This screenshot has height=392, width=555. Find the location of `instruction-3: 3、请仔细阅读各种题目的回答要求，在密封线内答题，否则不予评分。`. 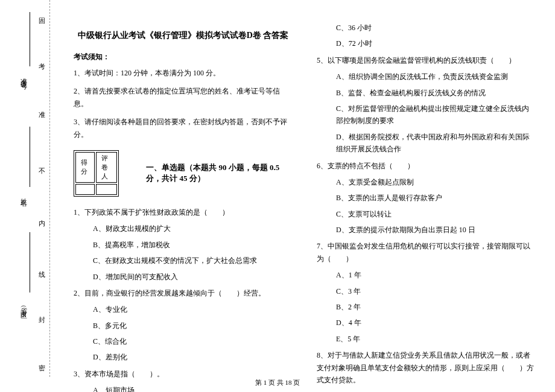

instruction-3: 3、请仔细阅读各种题目的回答要求，在密封线内答题，否则不予评分。 is located at coordinates (183, 129).